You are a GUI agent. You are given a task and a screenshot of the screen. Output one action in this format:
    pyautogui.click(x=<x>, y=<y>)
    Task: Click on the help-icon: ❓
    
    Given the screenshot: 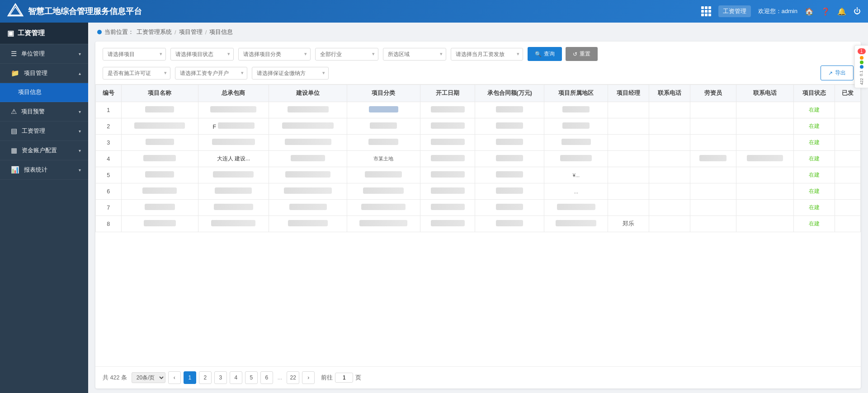 What is the action you would take?
    pyautogui.click(x=826, y=12)
    